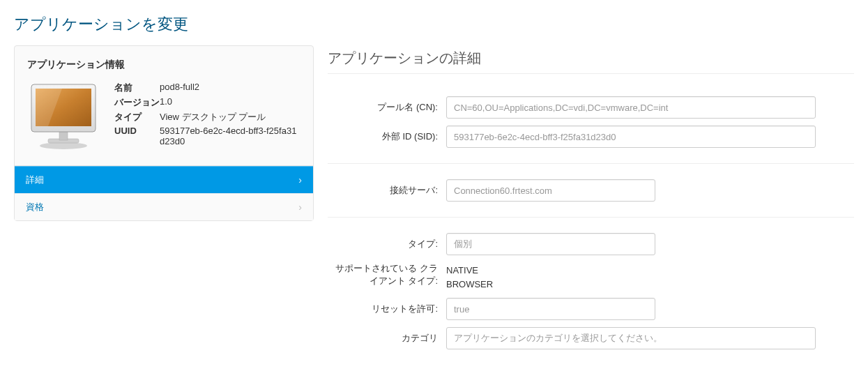 The image size is (868, 378). Describe the element at coordinates (387, 137) in the screenshot. I see `label-external-id: 外部 ID (SID):` at that location.